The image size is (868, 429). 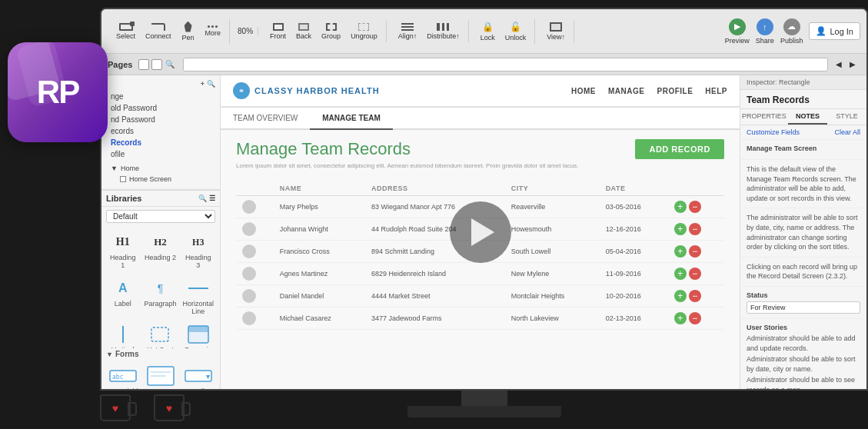 I want to click on nav-profile: PROFILE, so click(x=675, y=91).